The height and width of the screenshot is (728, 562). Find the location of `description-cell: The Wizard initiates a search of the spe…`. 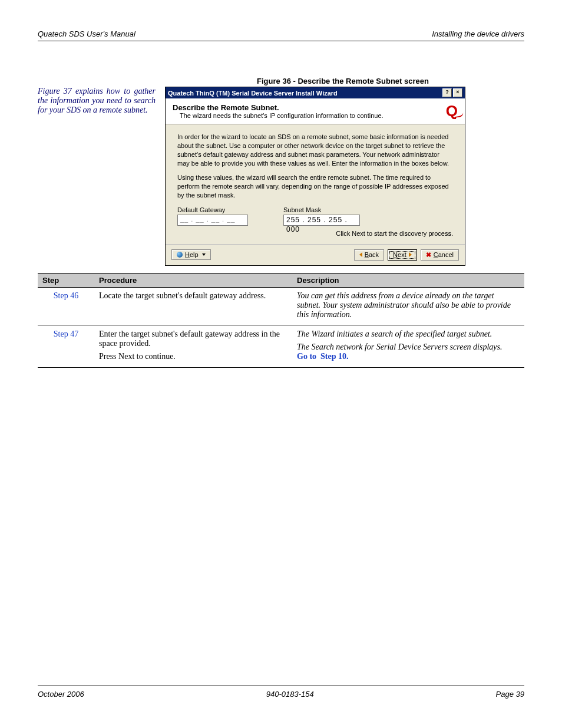

description-cell: The Wizard initiates a search of the spe… is located at coordinates (408, 347).